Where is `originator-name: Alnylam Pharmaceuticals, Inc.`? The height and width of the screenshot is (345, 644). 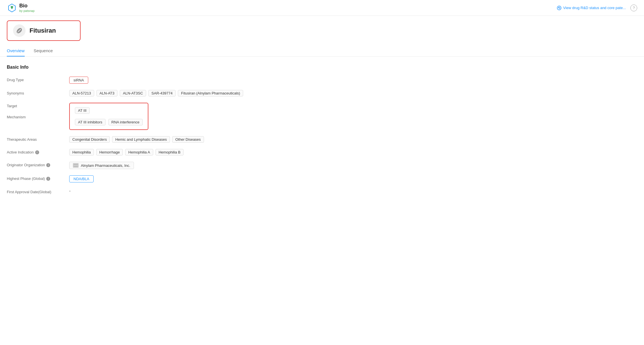
originator-name: Alnylam Pharmaceuticals, Inc. is located at coordinates (106, 166).